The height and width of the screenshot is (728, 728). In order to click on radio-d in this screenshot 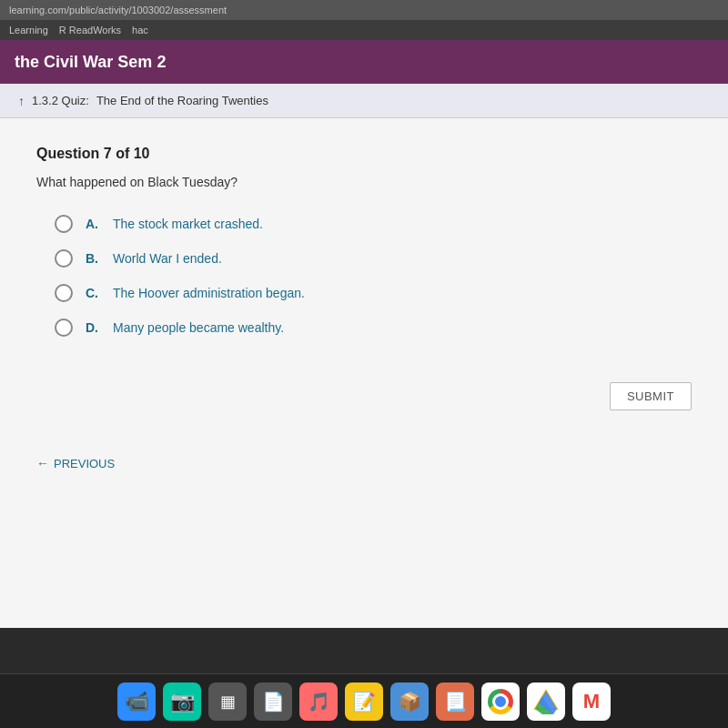, I will do `click(64, 328)`.